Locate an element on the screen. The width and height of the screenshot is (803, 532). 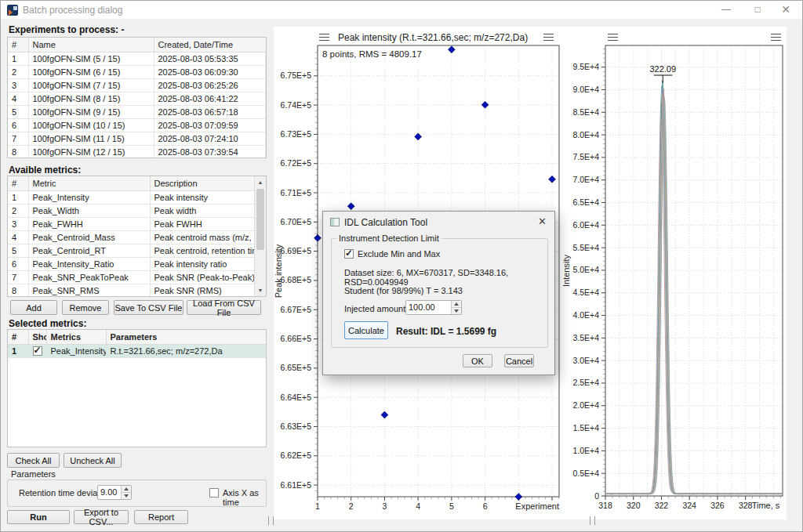
column-header: Show is located at coordinates (38, 337).